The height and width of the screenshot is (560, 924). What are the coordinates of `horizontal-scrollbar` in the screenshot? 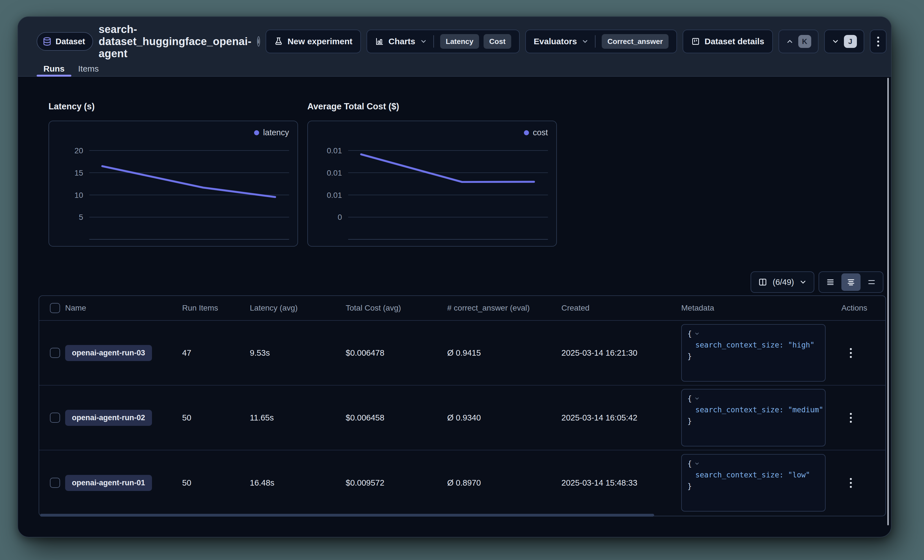 It's located at (347, 515).